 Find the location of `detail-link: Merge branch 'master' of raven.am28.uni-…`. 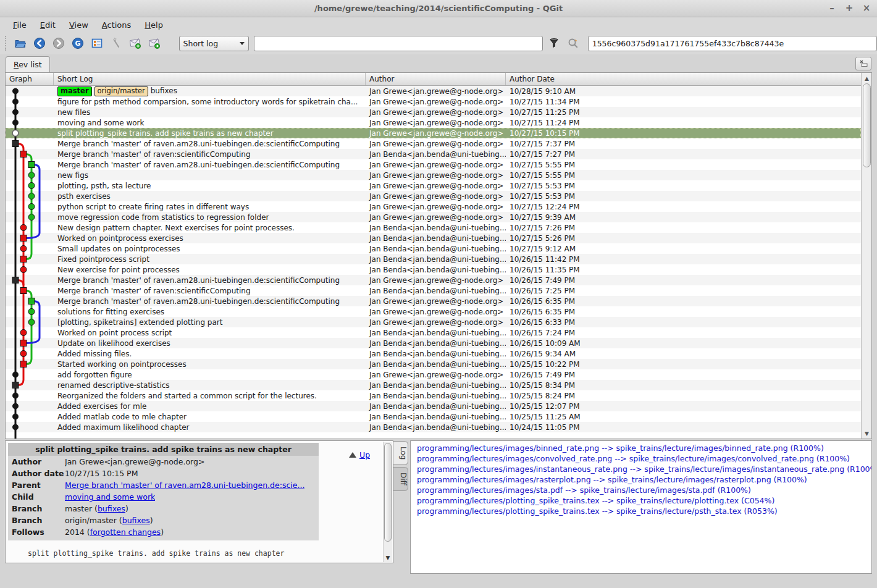

detail-link: Merge branch 'master' of raven.am28.uni-… is located at coordinates (185, 485).